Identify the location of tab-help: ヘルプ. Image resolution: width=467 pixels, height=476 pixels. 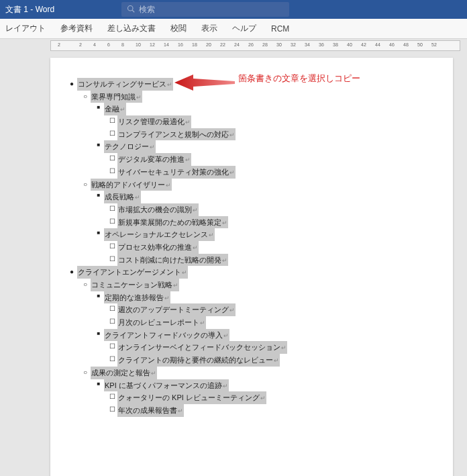
(244, 28).